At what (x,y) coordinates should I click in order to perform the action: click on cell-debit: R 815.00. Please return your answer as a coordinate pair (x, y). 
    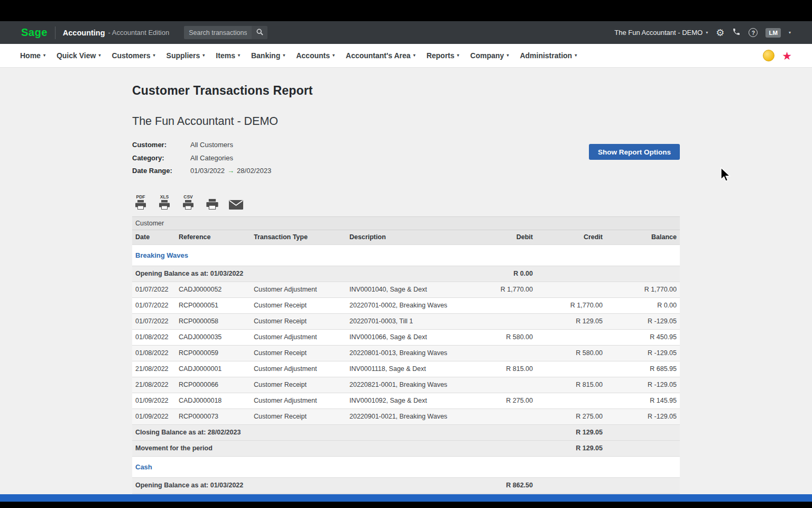
    Looking at the image, I should click on (500, 369).